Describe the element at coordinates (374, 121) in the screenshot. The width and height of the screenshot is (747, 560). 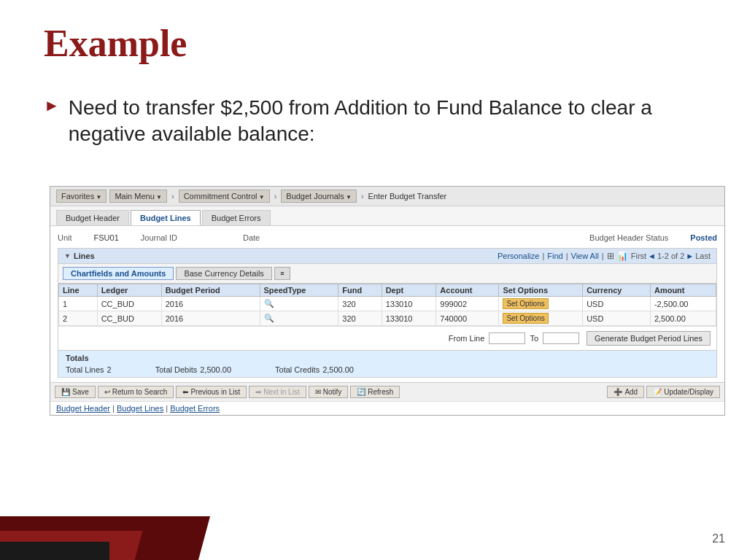
I see `bullet-item: ► Need to transfer $2,500 from Addition …` at that location.